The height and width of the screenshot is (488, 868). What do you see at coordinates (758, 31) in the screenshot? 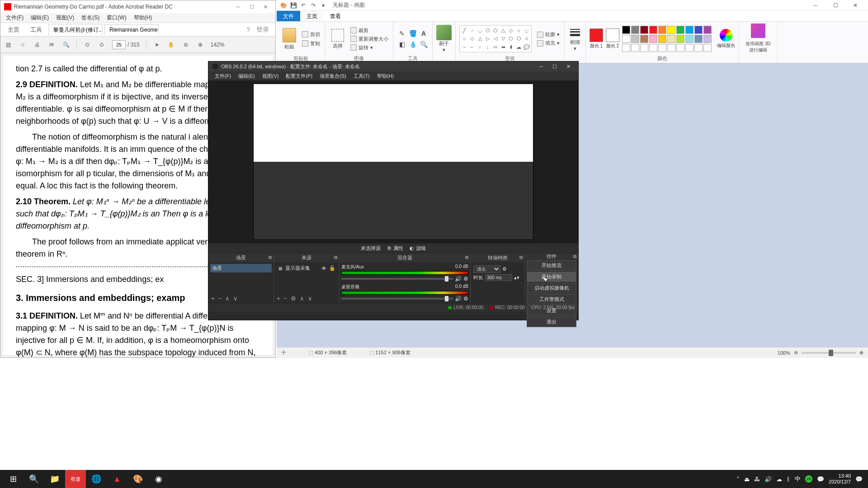
I see `paint3d-icon` at bounding box center [758, 31].